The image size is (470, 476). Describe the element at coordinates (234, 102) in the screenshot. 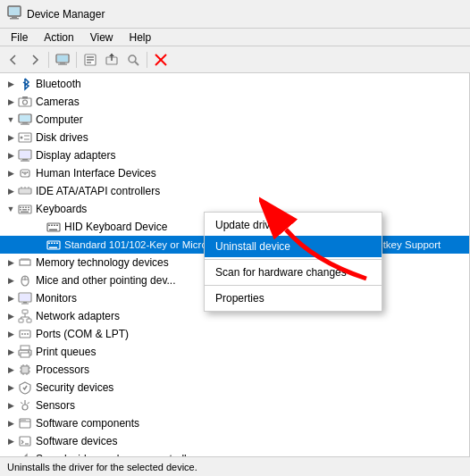

I see `tree-item-cameras: ▶ Cameras` at that location.